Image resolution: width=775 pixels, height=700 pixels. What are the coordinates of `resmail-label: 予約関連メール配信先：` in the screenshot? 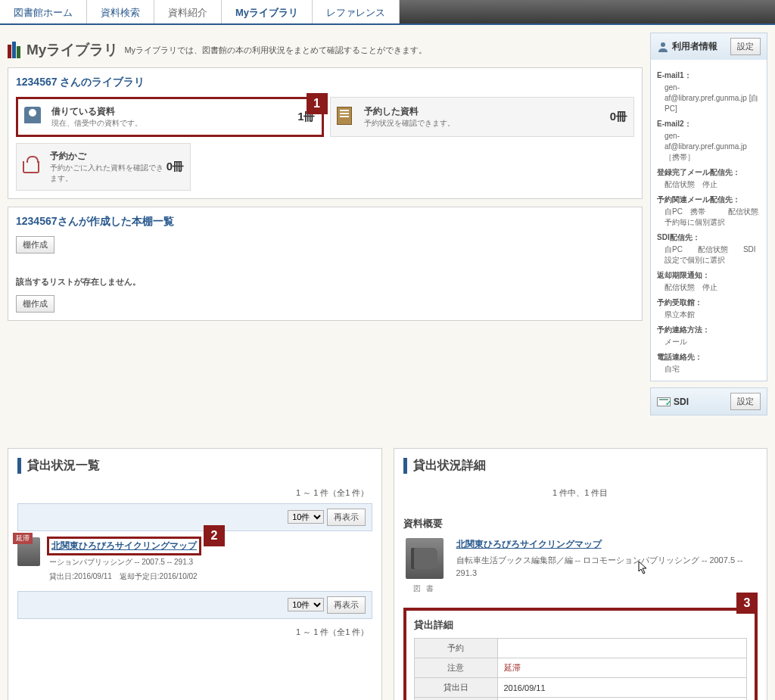 It's located at (708, 200).